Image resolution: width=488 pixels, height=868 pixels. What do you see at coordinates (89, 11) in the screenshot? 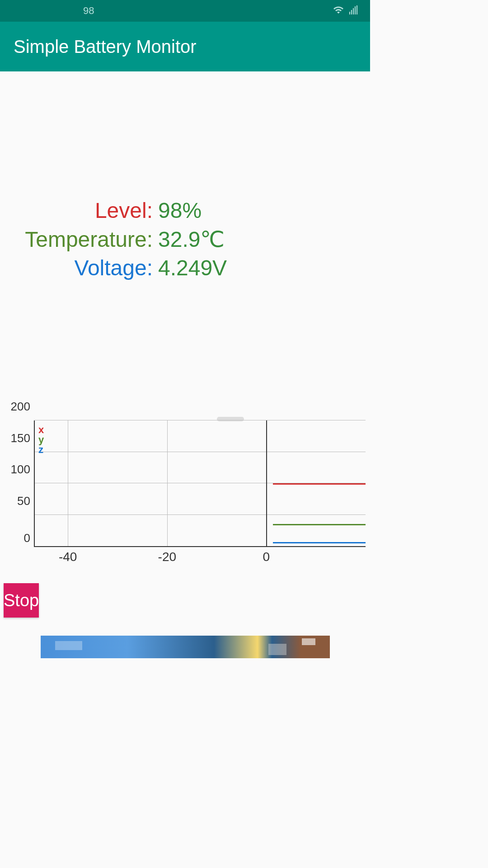
I see `status-battery-text: 98` at bounding box center [89, 11].